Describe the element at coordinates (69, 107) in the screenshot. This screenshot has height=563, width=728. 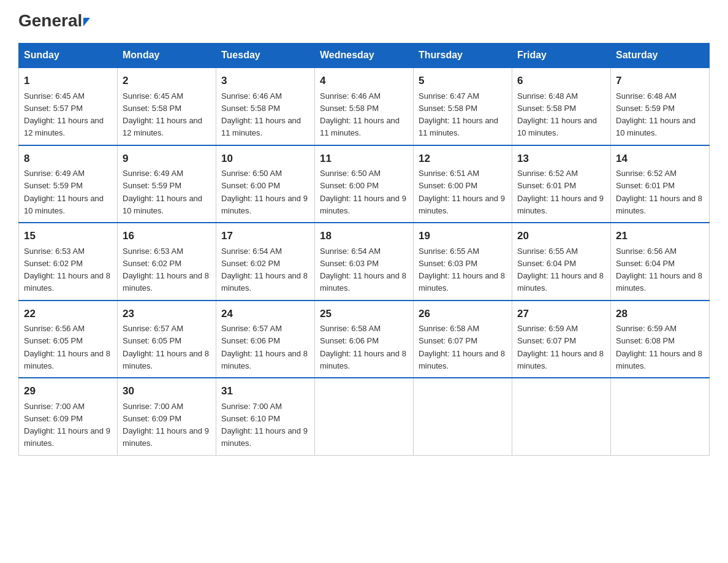
I see `day-cell: 1Sunrise: 6:45 AMSunset: 5:57 PMDaylight…` at that location.